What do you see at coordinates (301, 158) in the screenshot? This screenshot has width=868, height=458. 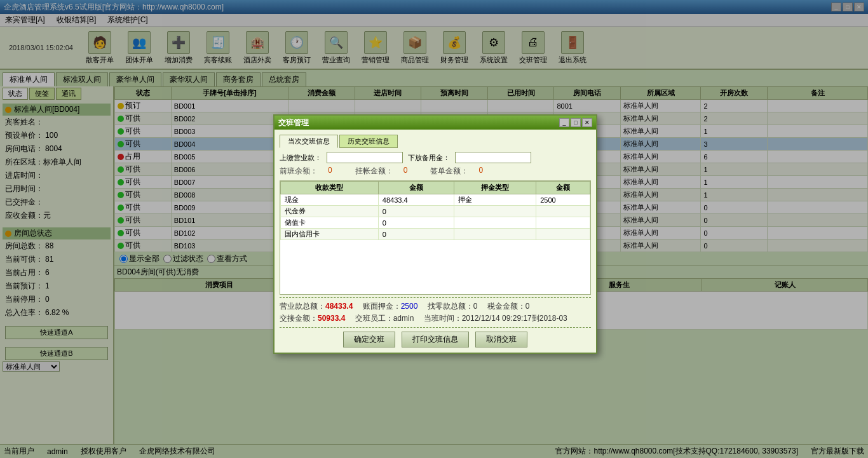 I see `upload-label: 上缴营业款：` at bounding box center [301, 158].